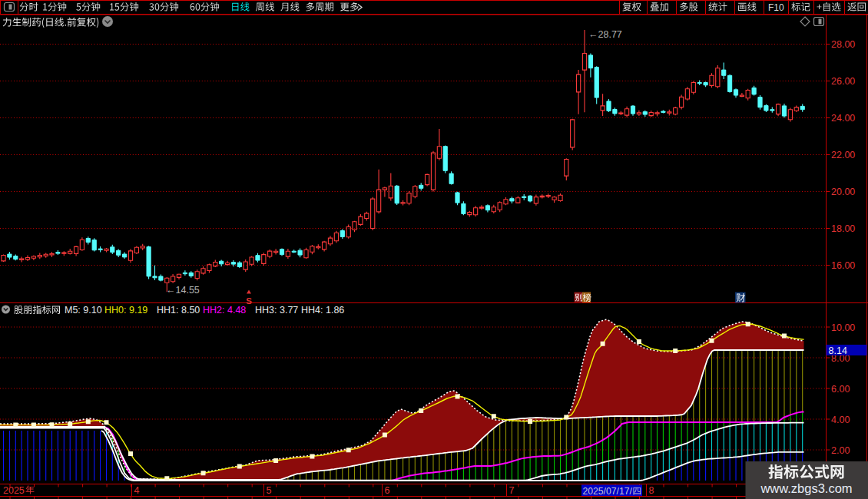 Image resolution: width=868 pixels, height=499 pixels. Describe the element at coordinates (843, 192) in the screenshot. I see `svg-text: 20.00` at that location.